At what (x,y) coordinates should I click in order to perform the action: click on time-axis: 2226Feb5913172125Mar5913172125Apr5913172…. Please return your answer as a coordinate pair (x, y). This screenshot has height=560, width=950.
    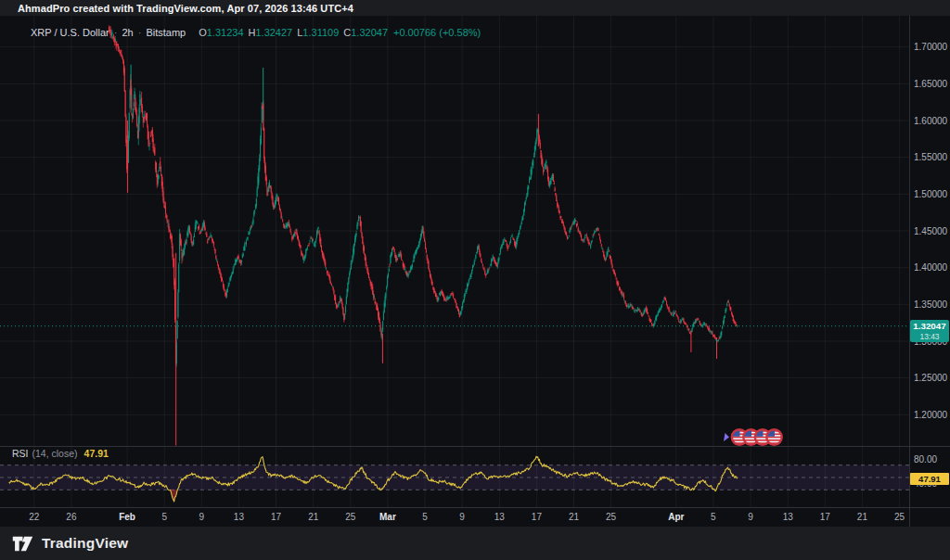
    Looking at the image, I should click on (467, 517).